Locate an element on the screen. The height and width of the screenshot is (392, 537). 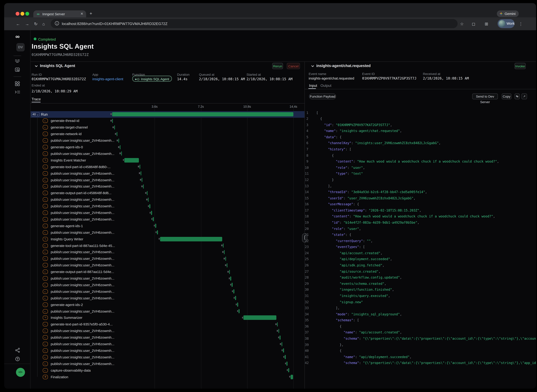
extensions-icon: ◻ is located at coordinates (473, 24).